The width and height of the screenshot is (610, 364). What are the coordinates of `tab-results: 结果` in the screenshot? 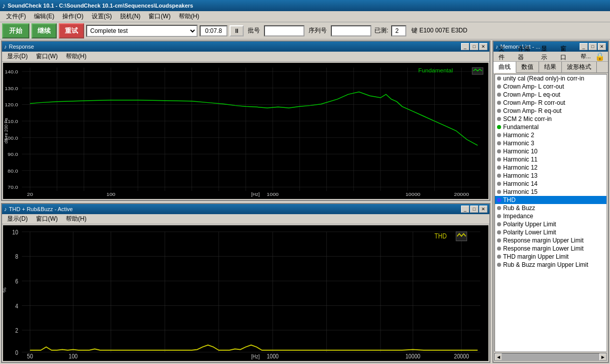 It's located at (550, 67).